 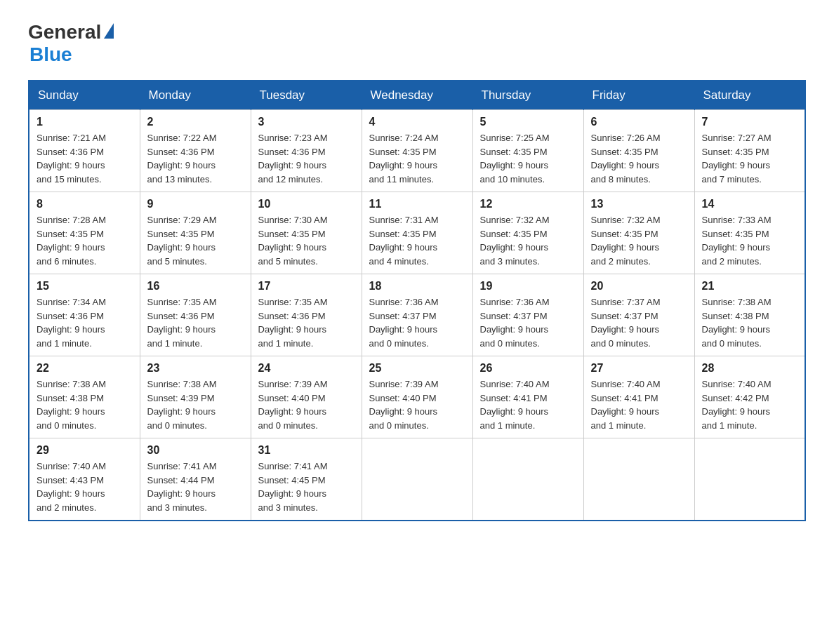 I want to click on day-info: Sunrise: 7:27 AMSunset: 4:35 PMDaylight:…, so click(x=750, y=159).